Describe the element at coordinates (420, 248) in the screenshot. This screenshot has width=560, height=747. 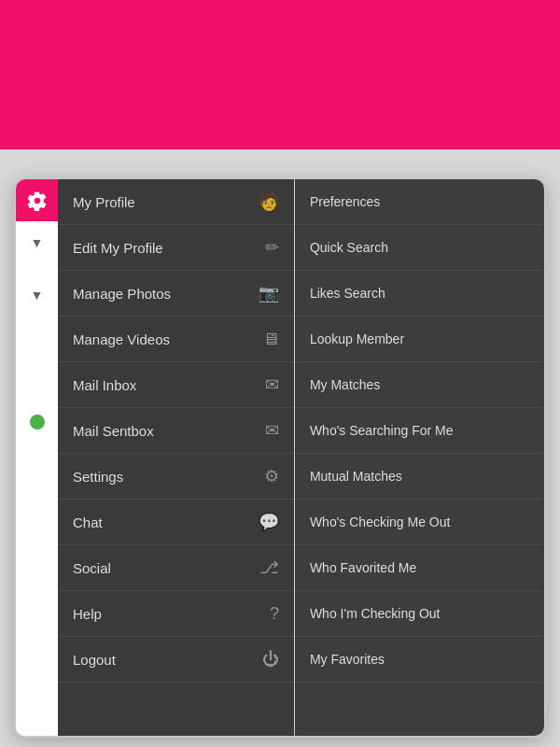
I see `right-item-quick-search: Quick Search` at that location.